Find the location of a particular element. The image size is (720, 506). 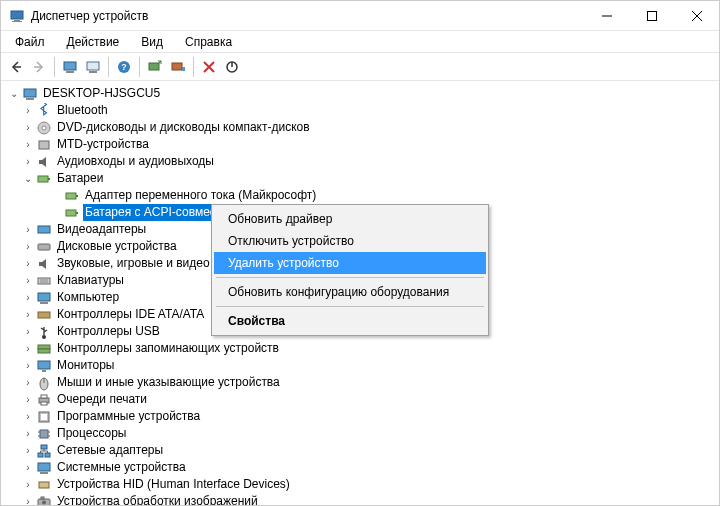

hid-icon is located at coordinates (44, 485).